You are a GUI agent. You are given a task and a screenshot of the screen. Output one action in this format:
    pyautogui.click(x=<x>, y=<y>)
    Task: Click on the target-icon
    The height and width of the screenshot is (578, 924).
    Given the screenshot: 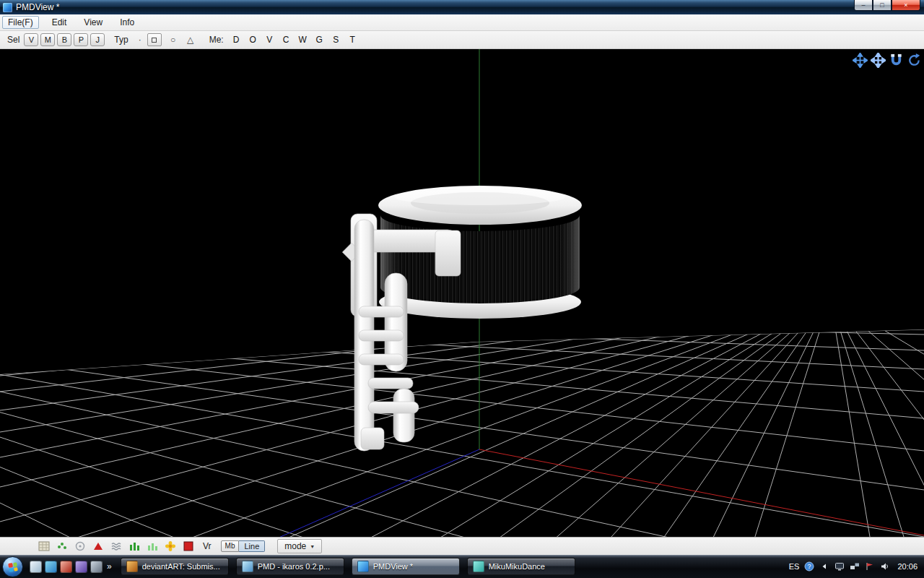 What is the action you would take?
    pyautogui.click(x=80, y=546)
    